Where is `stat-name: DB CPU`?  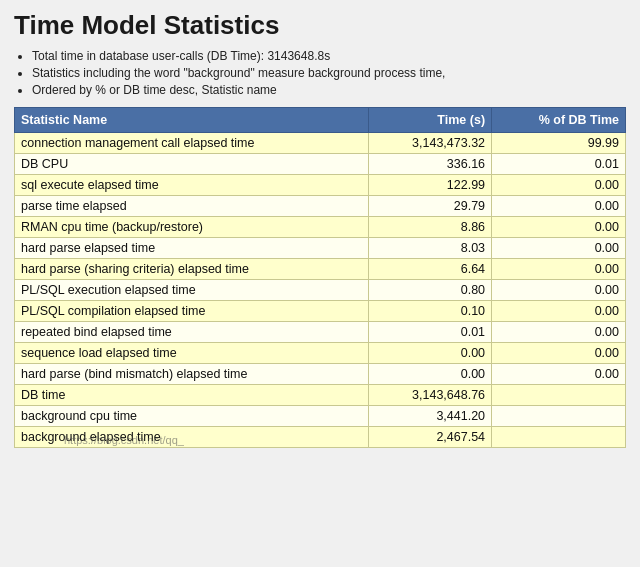
stat-name: DB CPU is located at coordinates (192, 164).